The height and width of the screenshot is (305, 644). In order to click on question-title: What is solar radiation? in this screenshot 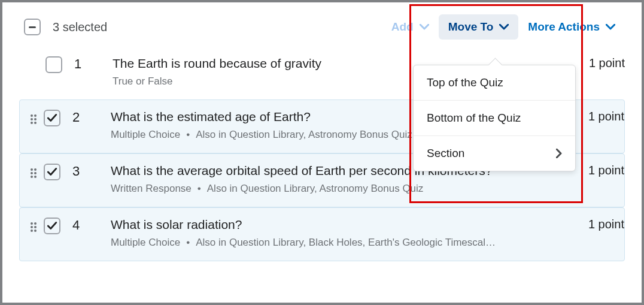, I will do `click(344, 225)`.